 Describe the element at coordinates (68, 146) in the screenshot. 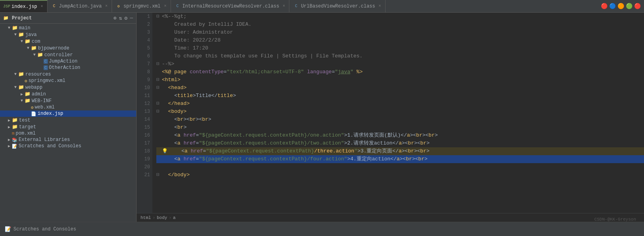

I see `tree-item-scratches: ▶ 📝 Scratches and Consoles` at that location.